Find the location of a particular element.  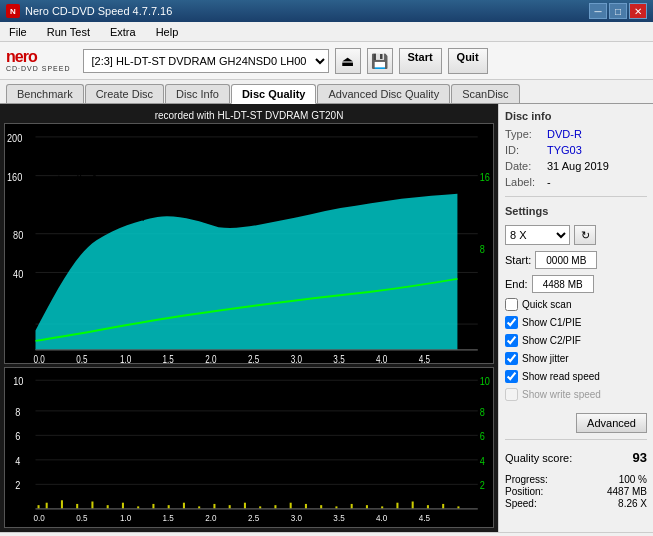

quick-scan-row: Quick scan is located at coordinates (576, 304).